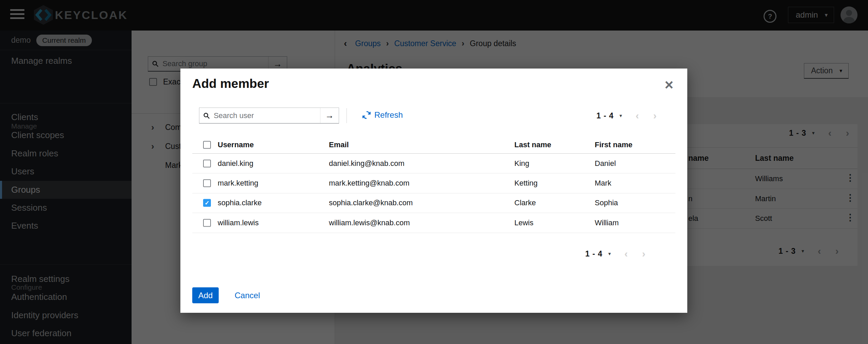  I want to click on first-name-cell: Sophia, so click(606, 203).